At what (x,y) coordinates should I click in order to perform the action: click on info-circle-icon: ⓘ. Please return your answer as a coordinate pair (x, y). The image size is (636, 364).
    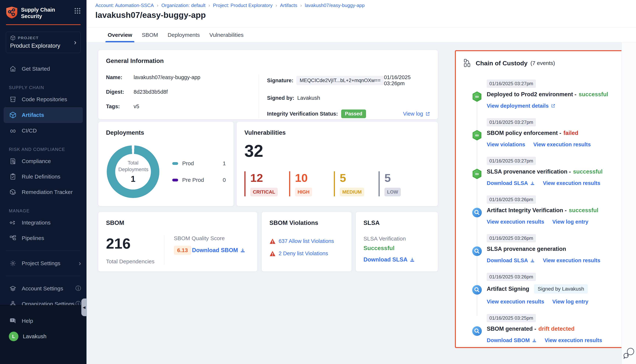
    Looking at the image, I should click on (78, 288).